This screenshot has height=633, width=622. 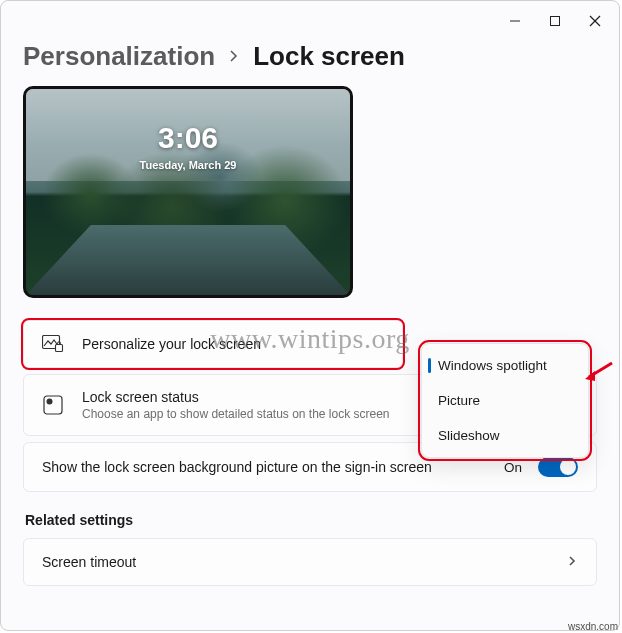 I want to click on close-button, so click(x=595, y=21).